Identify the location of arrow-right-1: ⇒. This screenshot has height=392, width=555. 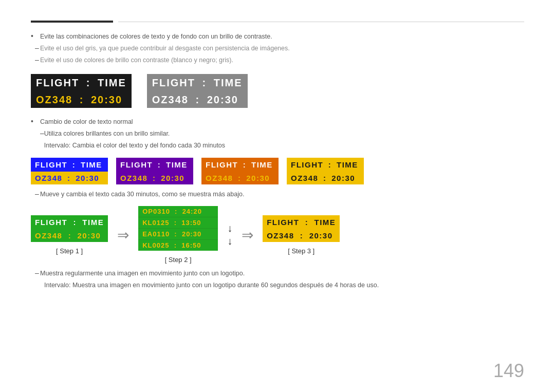
(123, 235).